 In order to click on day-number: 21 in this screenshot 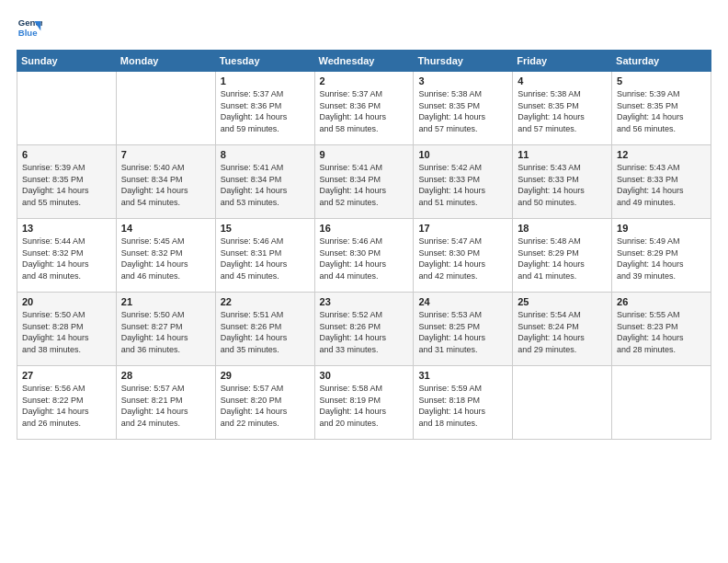, I will do `click(165, 302)`.